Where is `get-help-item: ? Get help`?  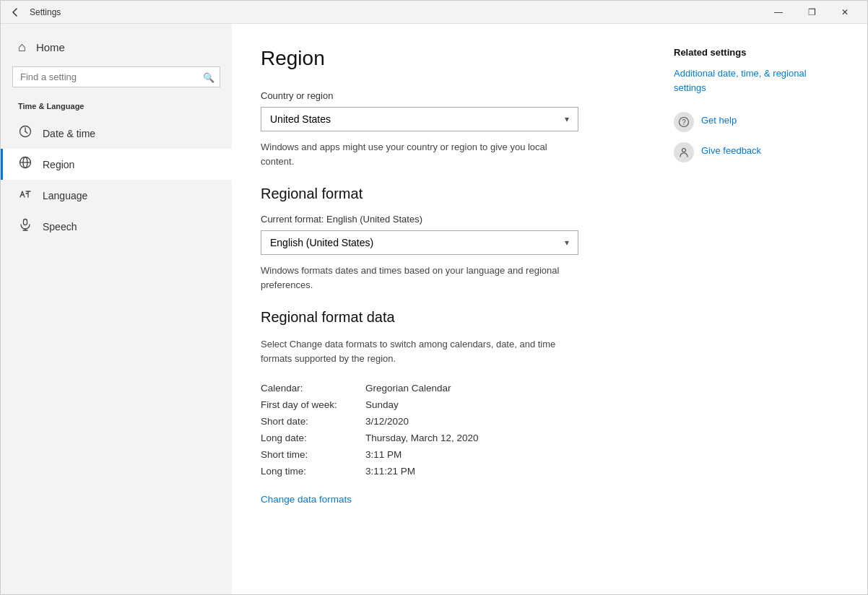
get-help-item: ? Get help is located at coordinates (753, 122).